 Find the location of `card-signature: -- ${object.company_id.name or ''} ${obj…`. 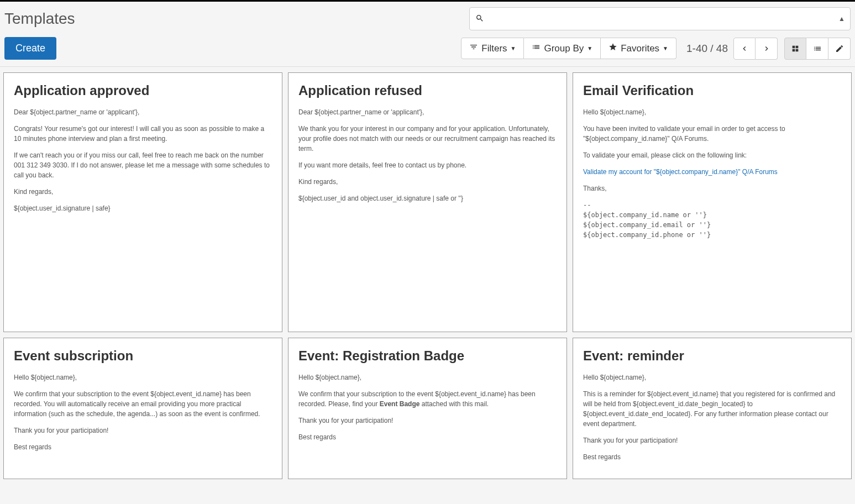

card-signature: -- ${object.company_id.name or ''} ${obj… is located at coordinates (712, 220).